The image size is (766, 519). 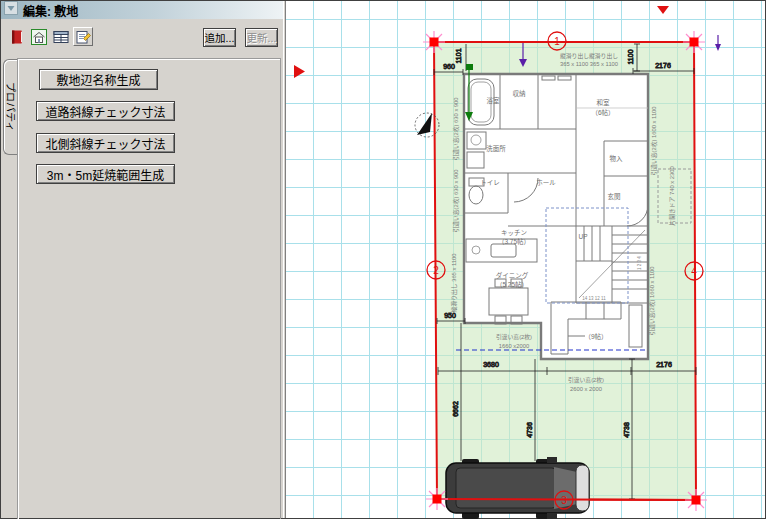 I want to click on room-label: （5.25帖）, so click(x=512, y=284).